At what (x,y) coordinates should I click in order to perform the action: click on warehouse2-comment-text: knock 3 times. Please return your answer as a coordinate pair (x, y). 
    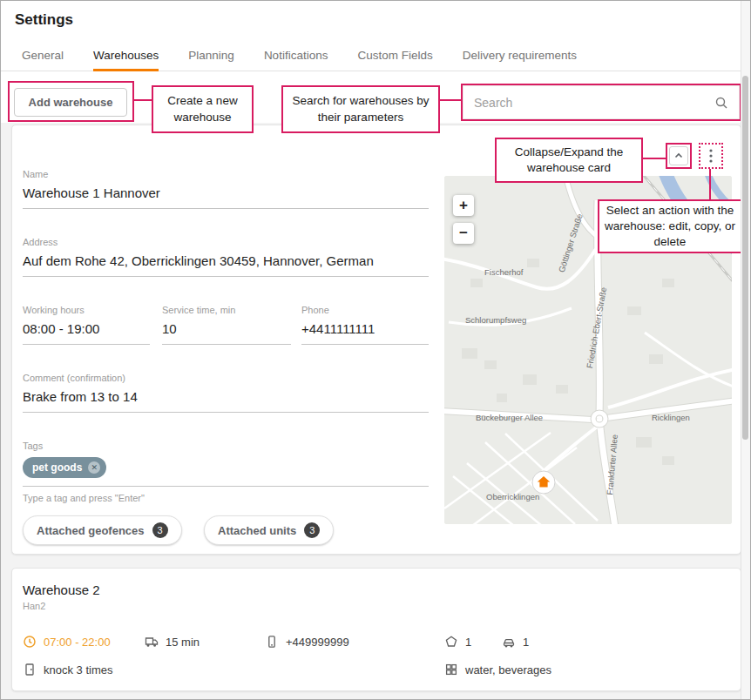
    Looking at the image, I should click on (78, 670).